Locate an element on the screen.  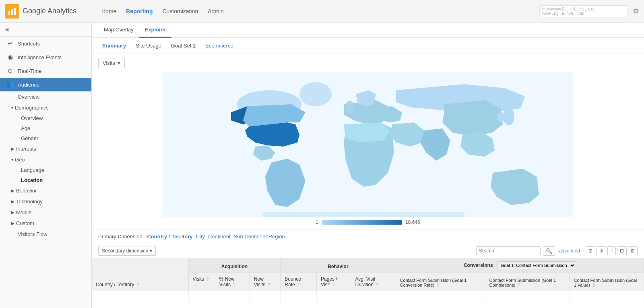
col-bounce-rate: Bounce Rate ? is located at coordinates (299, 282).